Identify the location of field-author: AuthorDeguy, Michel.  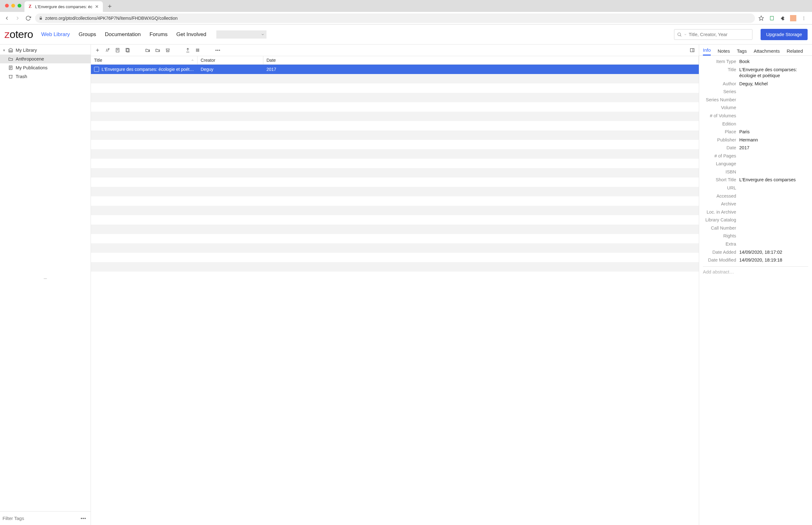
(756, 84).